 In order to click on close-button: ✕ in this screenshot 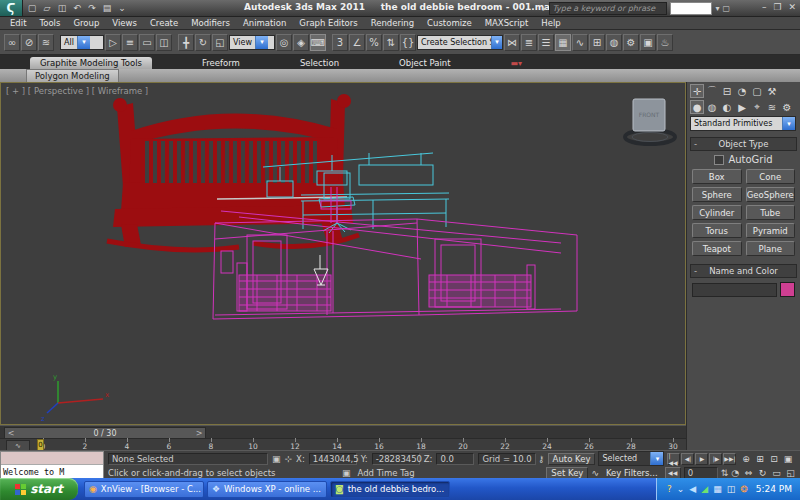, I will do `click(792, 7)`.